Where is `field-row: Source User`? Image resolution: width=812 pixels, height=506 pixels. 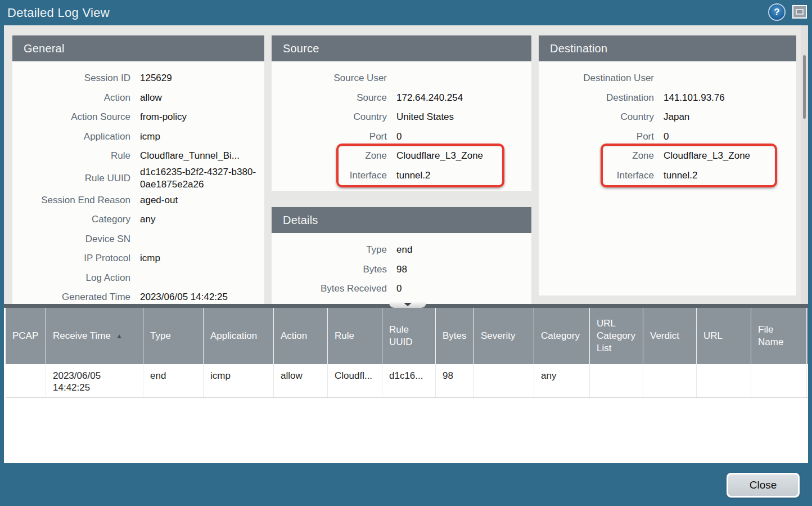
field-row: Source User is located at coordinates (402, 79).